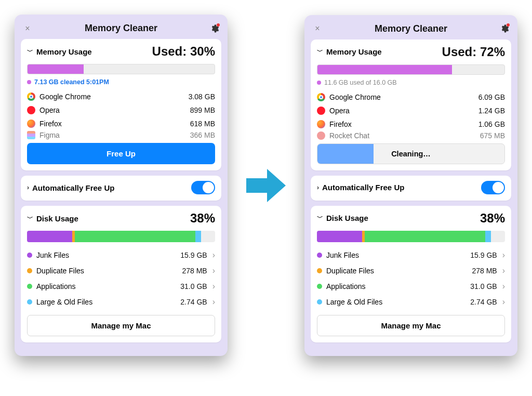 The image size is (532, 396). I want to click on app-row: Figma366 MB, so click(121, 135).